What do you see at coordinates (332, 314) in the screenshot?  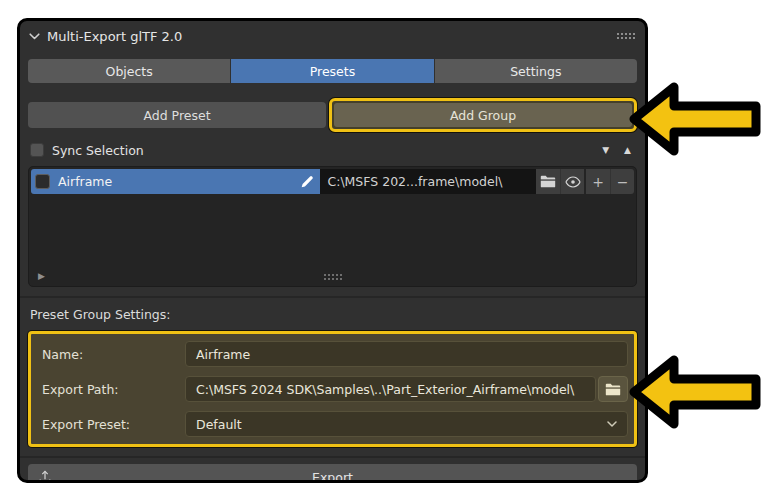 I see `settings-heading: Preset Group Settings:` at bounding box center [332, 314].